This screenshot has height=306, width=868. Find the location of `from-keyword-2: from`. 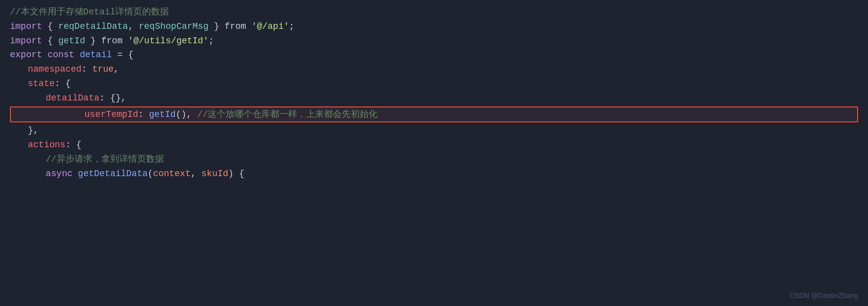

from-keyword-2: from is located at coordinates (112, 41).